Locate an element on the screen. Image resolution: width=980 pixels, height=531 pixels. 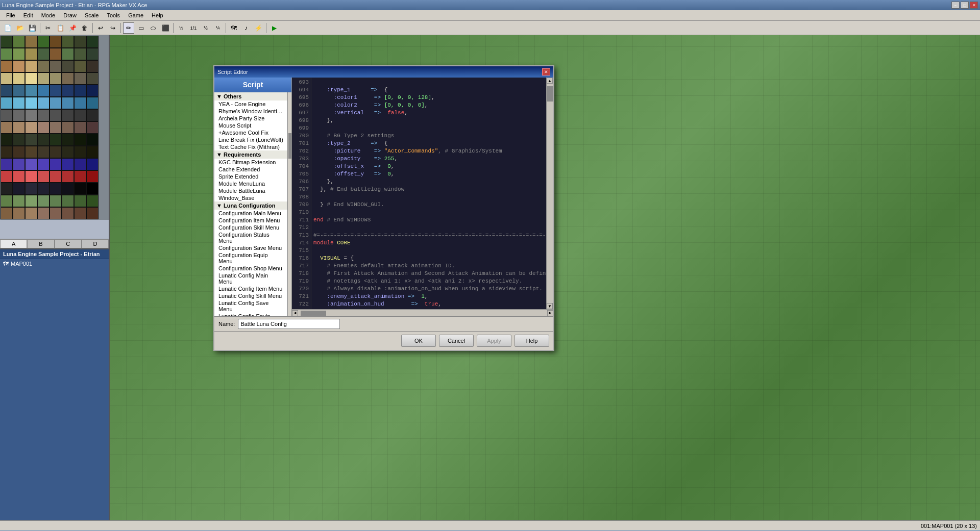
toolbar-event: ⚡ is located at coordinates (258, 28).